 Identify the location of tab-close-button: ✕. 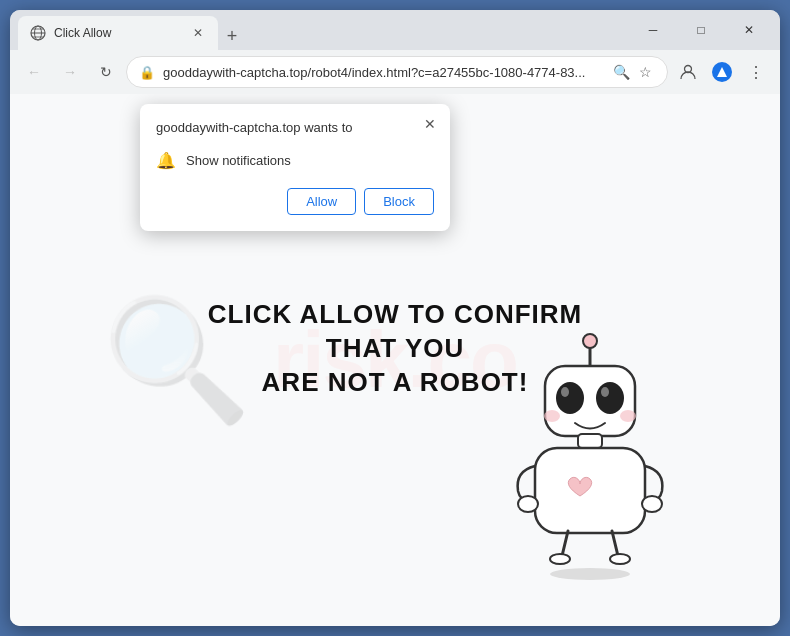
(198, 33).